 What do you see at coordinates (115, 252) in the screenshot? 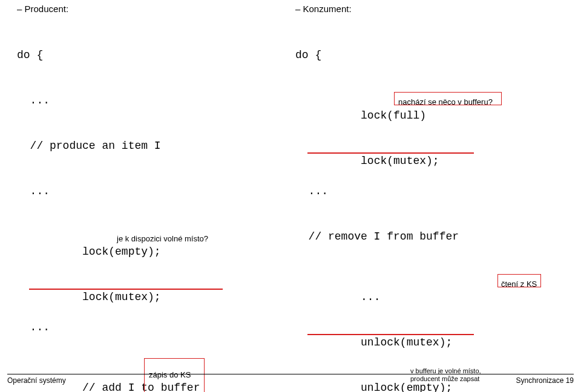
I see `code-text: lock(empty);` at bounding box center [115, 252].